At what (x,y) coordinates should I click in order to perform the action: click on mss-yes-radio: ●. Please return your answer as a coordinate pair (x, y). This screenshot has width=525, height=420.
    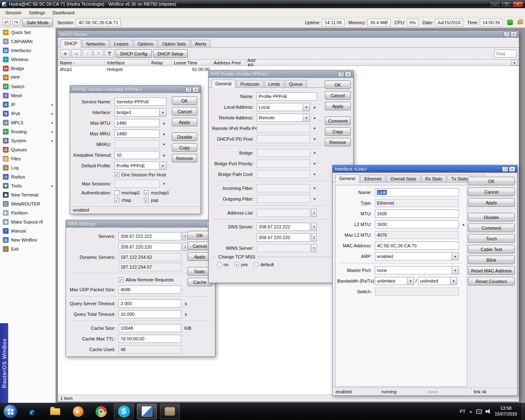
    Looking at the image, I should click on (237, 265).